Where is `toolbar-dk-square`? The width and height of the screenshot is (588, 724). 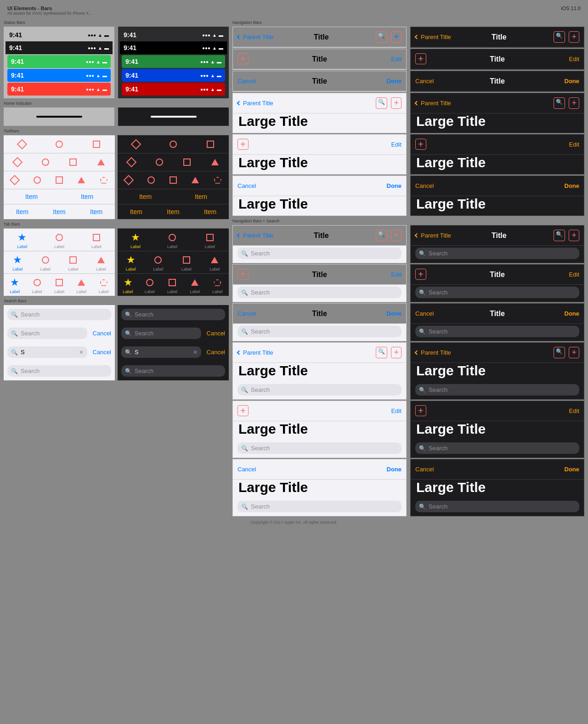 toolbar-dk-square is located at coordinates (210, 144).